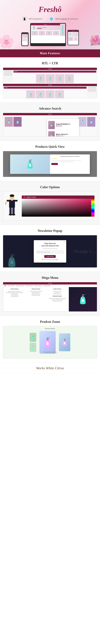 This screenshot has height=644, width=100. Describe the element at coordinates (57, 292) in the screenshot. I see `megamenu-item-f1: Body & Solar Trans` at that location.